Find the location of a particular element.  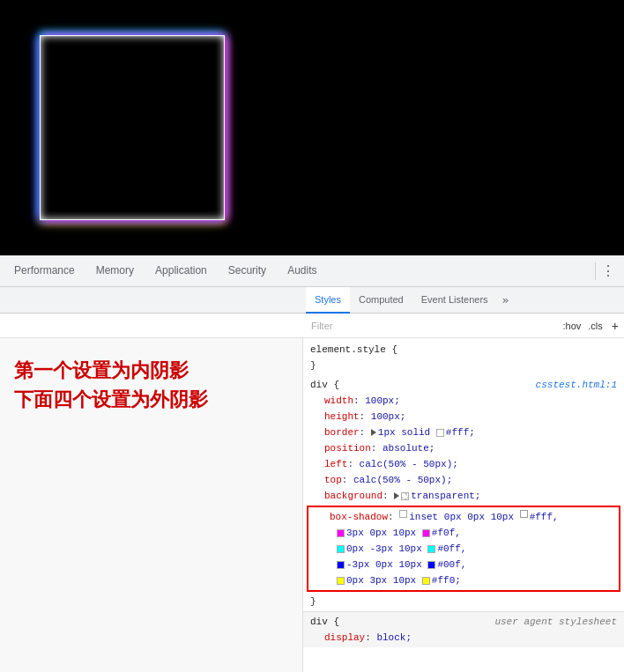

filter-hov-button: :hov is located at coordinates (573, 326).